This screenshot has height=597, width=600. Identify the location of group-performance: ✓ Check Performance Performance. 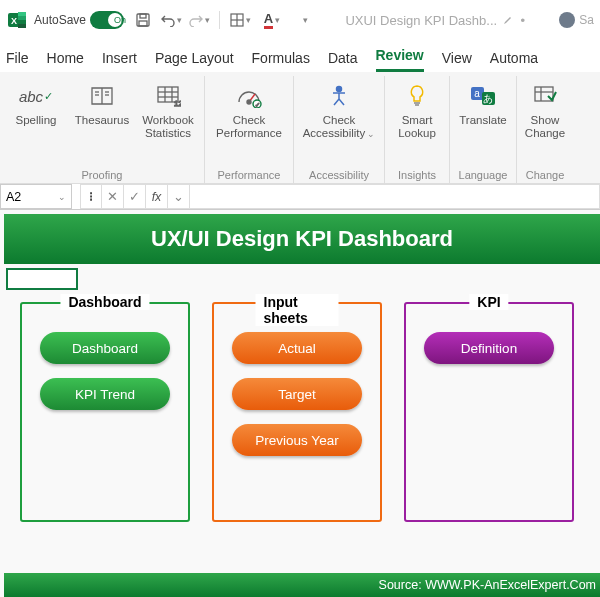
(250, 130).